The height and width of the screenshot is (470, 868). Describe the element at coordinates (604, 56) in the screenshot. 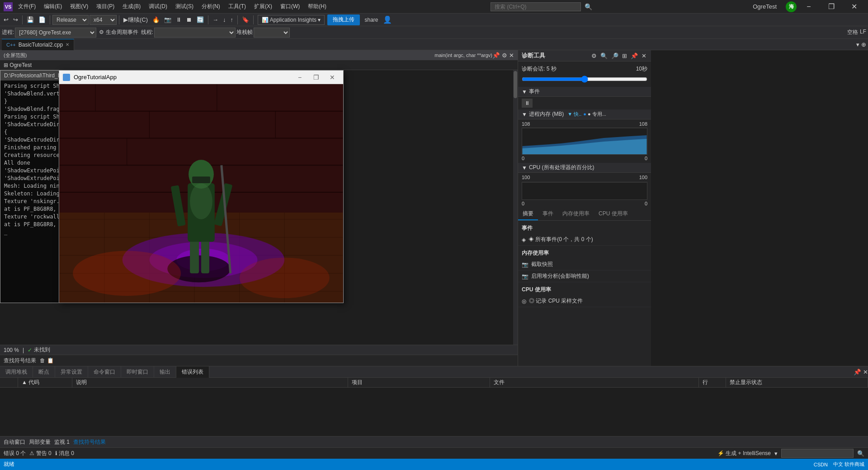

I see `diag-zoom-button: 🔍` at that location.